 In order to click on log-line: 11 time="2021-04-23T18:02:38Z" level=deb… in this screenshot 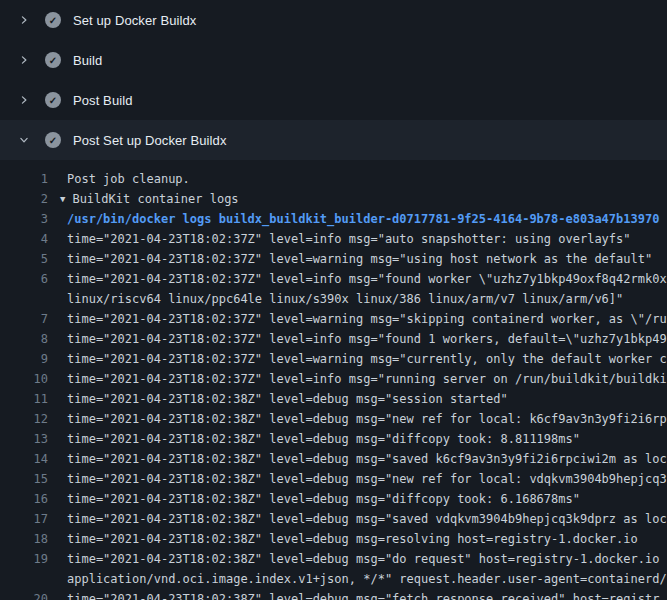, I will do `click(334, 399)`.